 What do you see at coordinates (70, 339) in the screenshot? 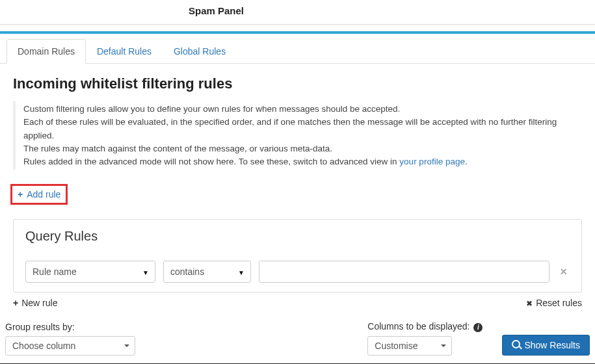
I see `group-results-section: Group results by: Choose column` at bounding box center [70, 339].